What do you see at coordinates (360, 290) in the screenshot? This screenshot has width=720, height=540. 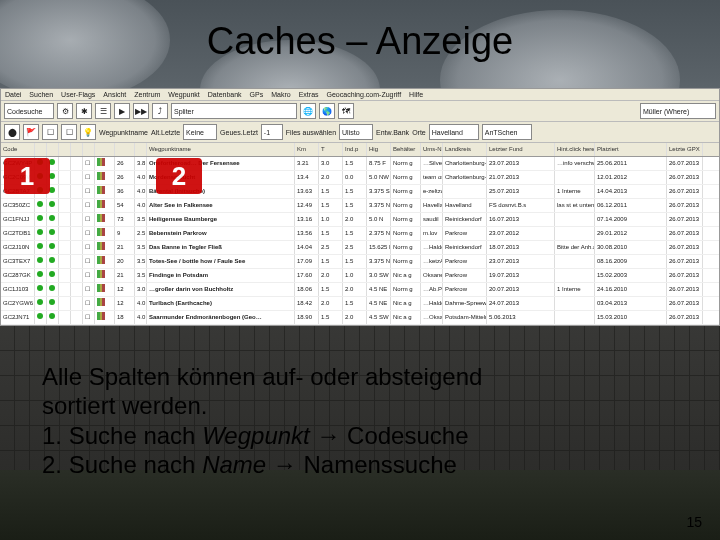 I see `table-row: GC1J103☐123.0…großer darin von Buchholtz…` at bounding box center [360, 290].